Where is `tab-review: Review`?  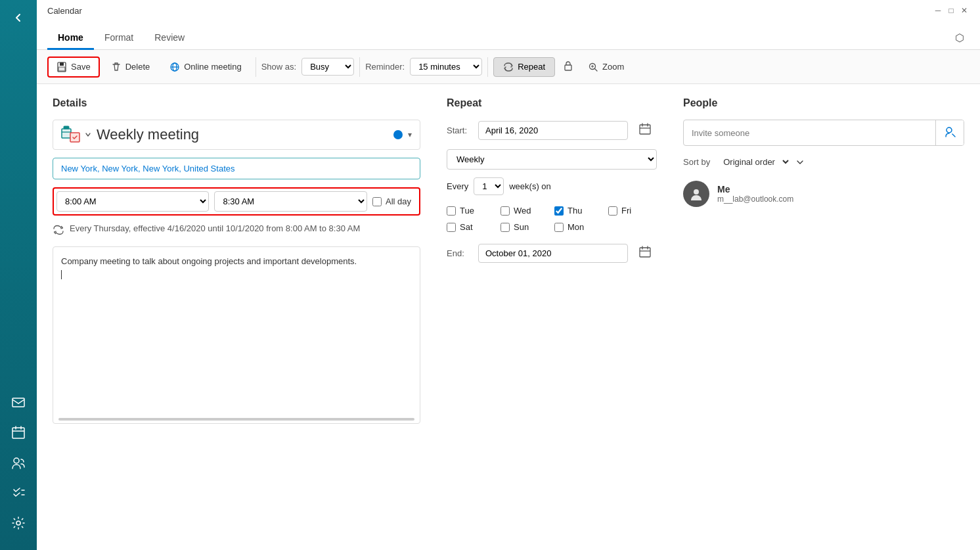
tab-review: Review is located at coordinates (169, 38).